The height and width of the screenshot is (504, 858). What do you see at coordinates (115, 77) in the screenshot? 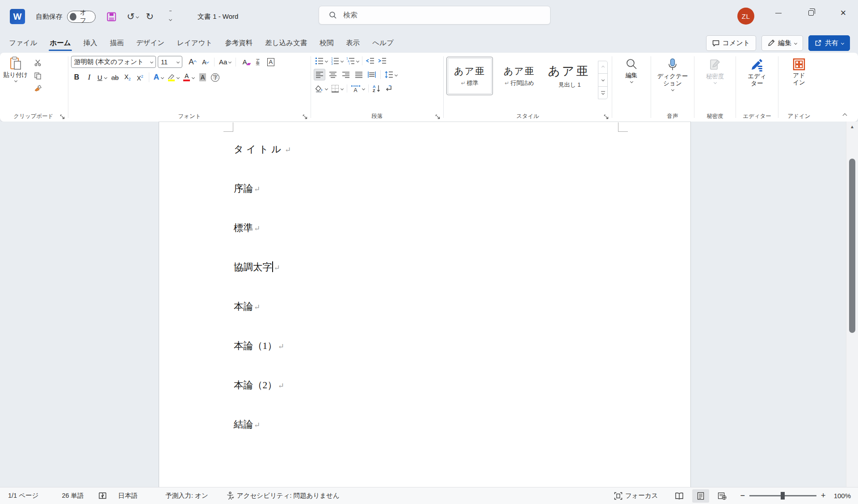
I see `strikethrough-button: ab` at bounding box center [115, 77].